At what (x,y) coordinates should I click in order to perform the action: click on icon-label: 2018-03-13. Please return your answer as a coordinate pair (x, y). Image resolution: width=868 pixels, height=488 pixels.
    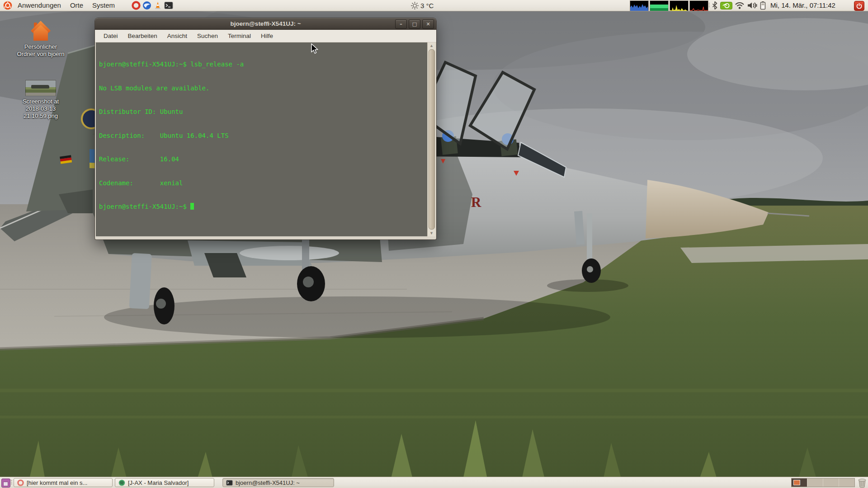
    Looking at the image, I should click on (41, 109).